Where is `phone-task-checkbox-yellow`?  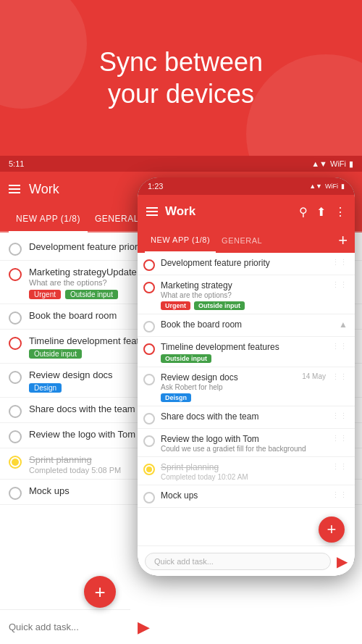
phone-task-checkbox-yellow is located at coordinates (149, 469).